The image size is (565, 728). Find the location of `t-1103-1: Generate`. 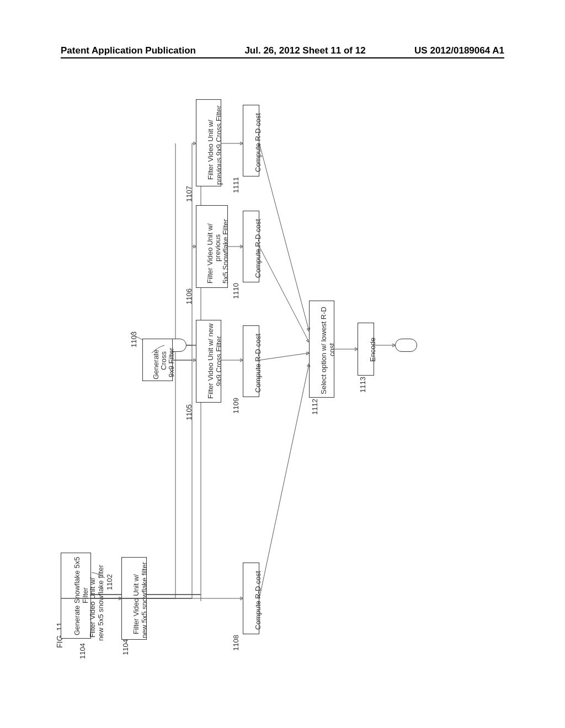

t-1103-1: Generate is located at coordinates (156, 365).